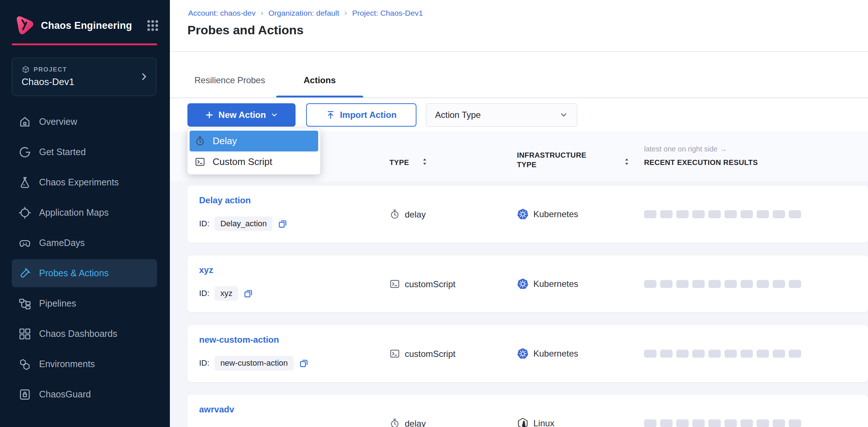 This screenshot has width=868, height=427. I want to click on sidebar-item-get-started: Get Started, so click(85, 152).